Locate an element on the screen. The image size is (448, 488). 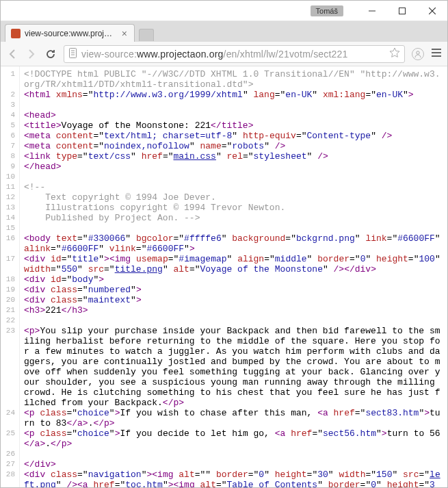
source-line: <body text="#330066" bgcolor="#ffffe6" b… is located at coordinates (234, 244).